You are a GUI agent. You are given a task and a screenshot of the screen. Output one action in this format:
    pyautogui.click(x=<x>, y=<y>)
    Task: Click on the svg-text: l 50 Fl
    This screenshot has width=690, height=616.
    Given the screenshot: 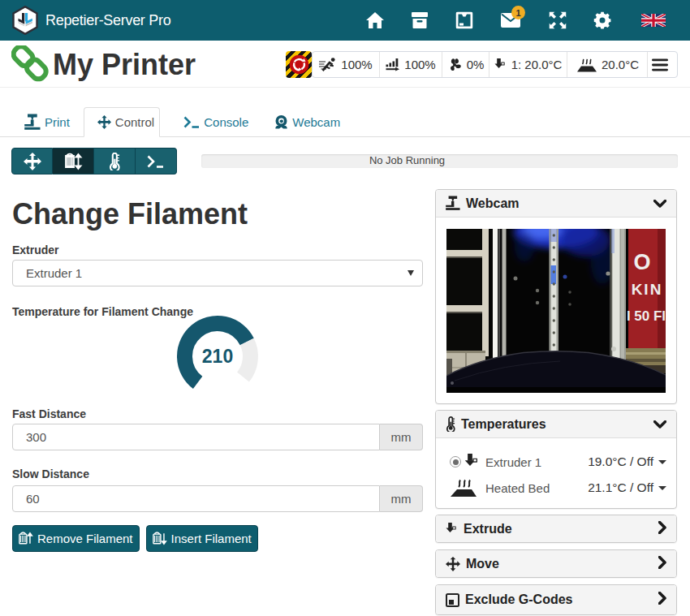 What is the action you would take?
    pyautogui.click(x=646, y=317)
    